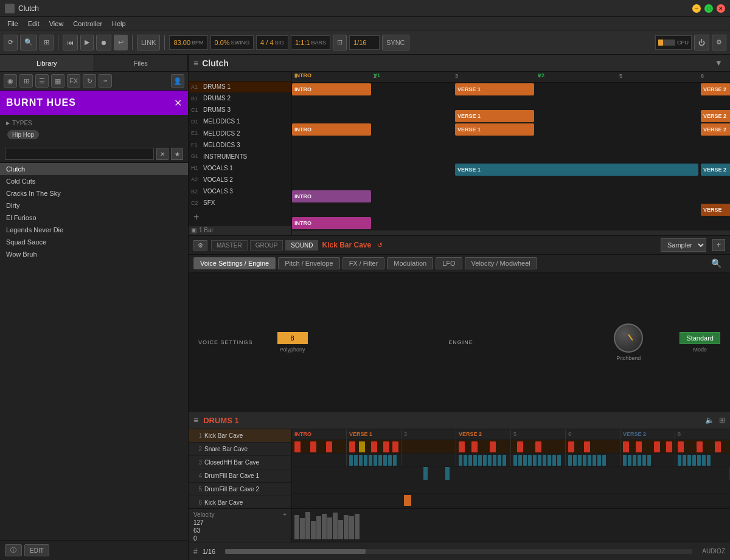  Describe the element at coordinates (717, 263) in the screenshot. I see `search-voice-button: 🔍` at that location.